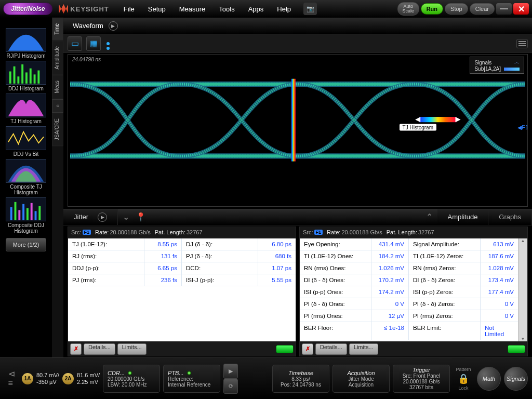  What do you see at coordinates (26, 177) in the screenshot?
I see `thumb-composite-tj-histogram: Composite TJ Histogram` at bounding box center [26, 177].